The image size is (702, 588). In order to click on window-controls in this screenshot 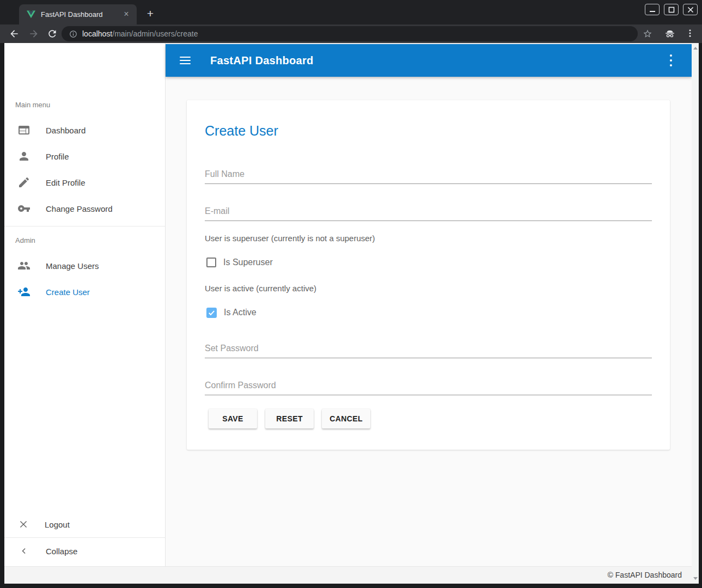, I will do `click(671, 10)`.